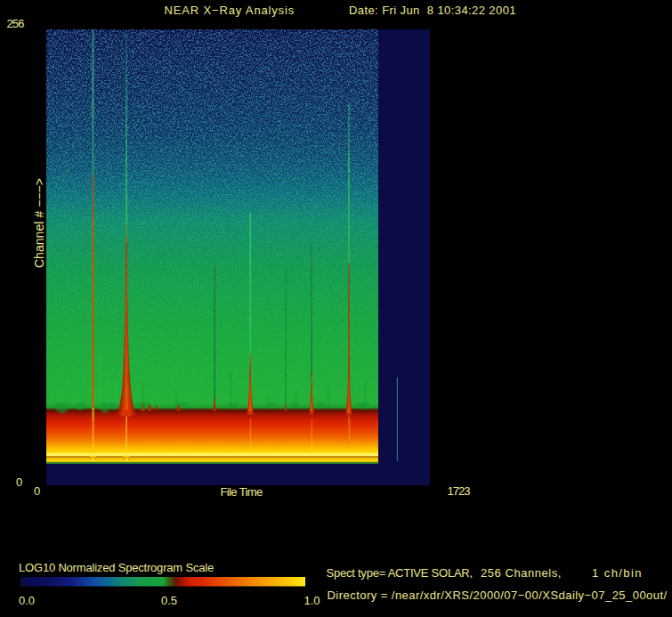 The height and width of the screenshot is (617, 672). I want to click on svg-text: 0.0, so click(27, 600).